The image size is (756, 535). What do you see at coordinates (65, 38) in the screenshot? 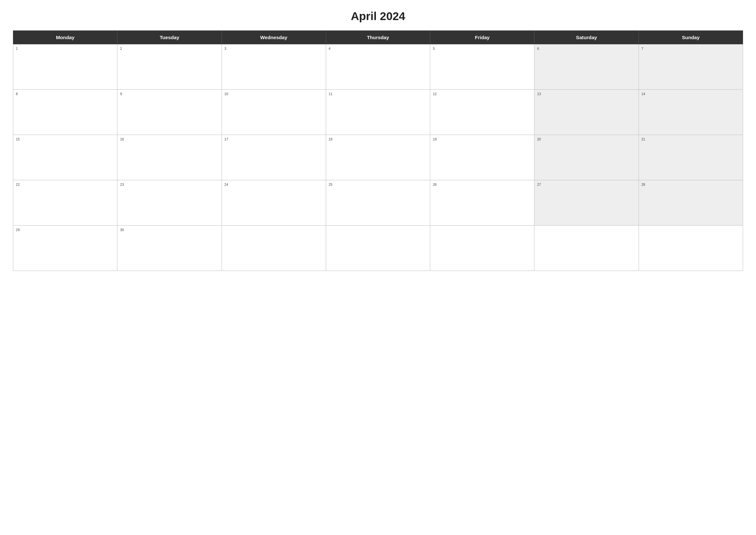
I see `calendar-header-monday: Monday` at bounding box center [65, 38].